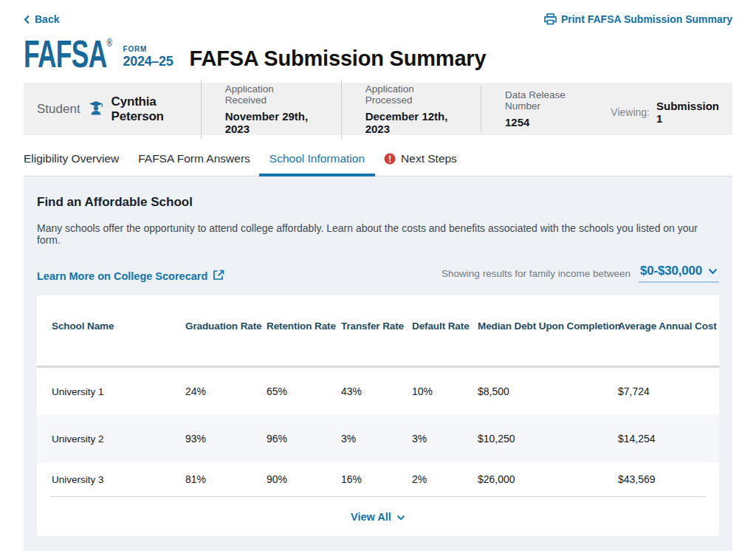 The width and height of the screenshot is (756, 559). I want to click on cell-median-debt: $8,500, so click(548, 391).